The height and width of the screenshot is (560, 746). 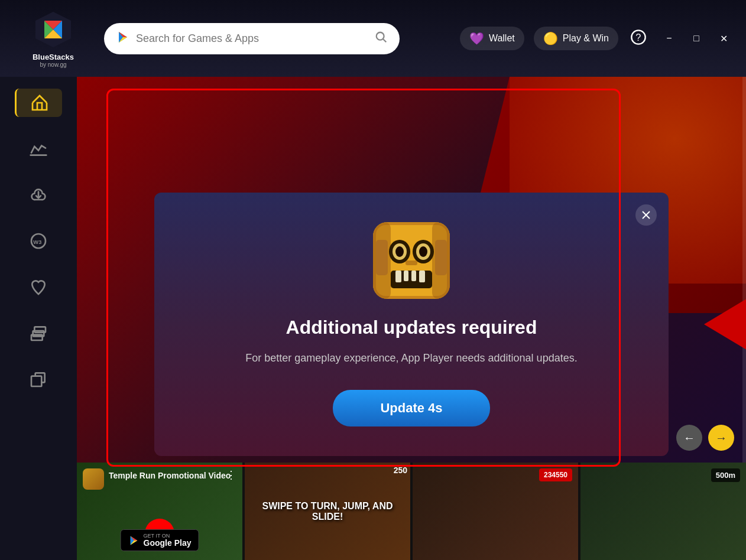 I want to click on topbar-right: 💜 Wallet 🟡 Play & Win ? − □ ✕, so click(x=597, y=39).